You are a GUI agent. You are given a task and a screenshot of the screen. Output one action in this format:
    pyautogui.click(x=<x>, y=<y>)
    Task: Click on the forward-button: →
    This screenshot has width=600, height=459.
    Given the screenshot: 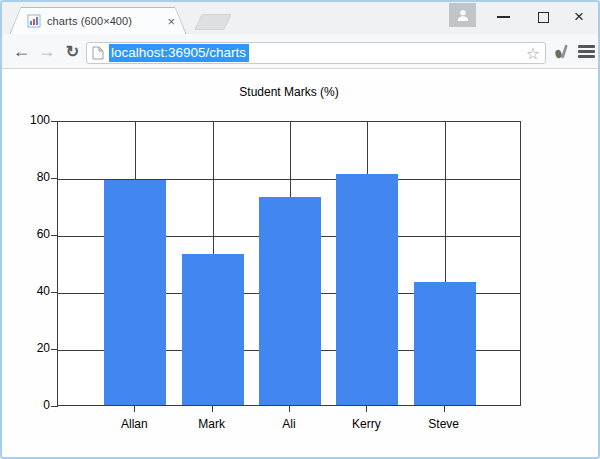 What is the action you would take?
    pyautogui.click(x=46, y=52)
    